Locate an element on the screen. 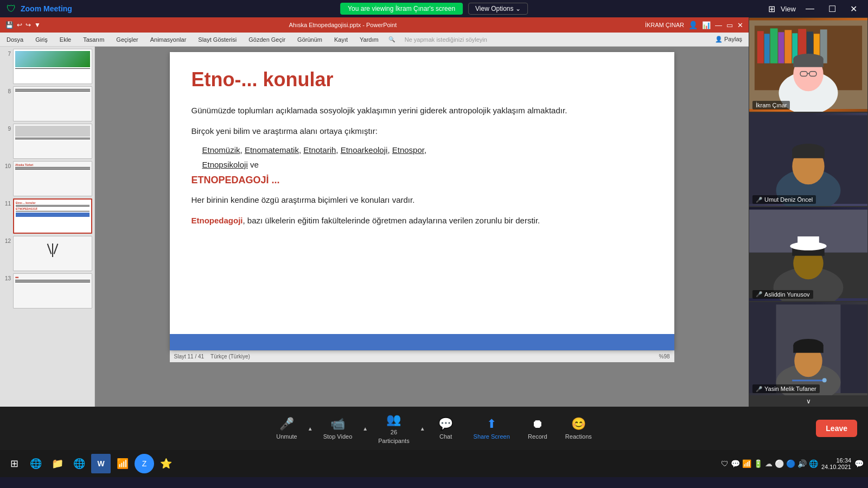  viewing-banner: You are viewing İkram Çınar's screen is located at coordinates (401, 9).